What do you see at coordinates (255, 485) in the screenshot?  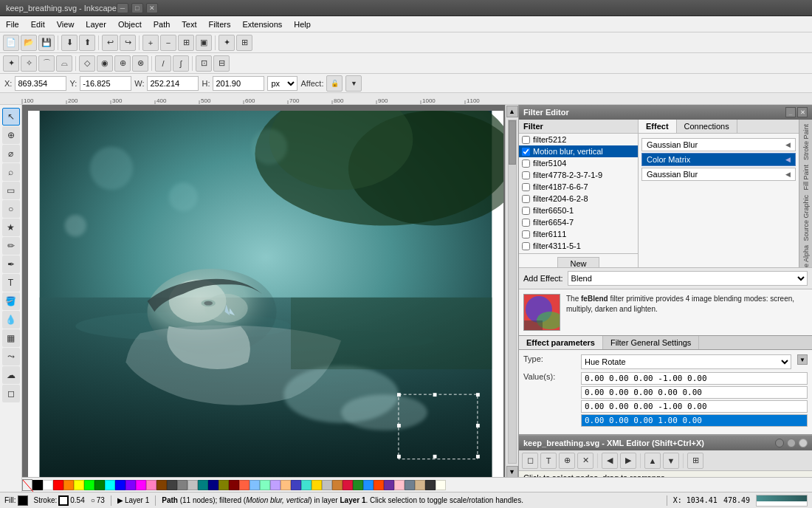 I see `palette-sky` at bounding box center [255, 485].